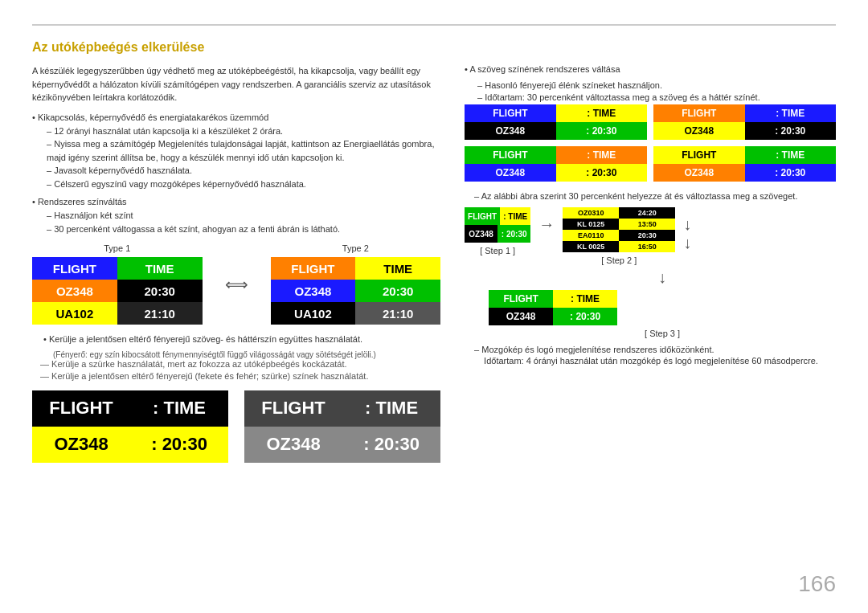  Describe the element at coordinates (293, 408) in the screenshot. I see `big-cell-flight2: FLIGHT` at that location.